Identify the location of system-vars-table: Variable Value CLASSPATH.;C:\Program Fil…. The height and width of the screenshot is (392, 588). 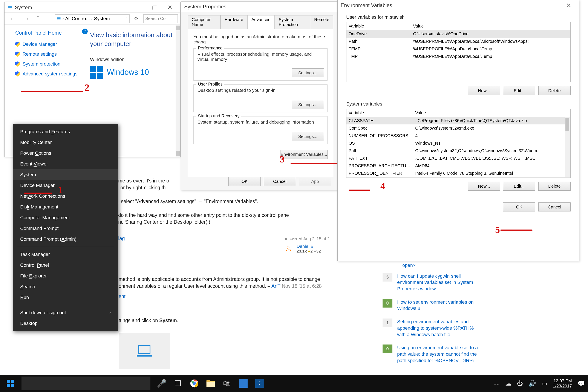
(458, 144).